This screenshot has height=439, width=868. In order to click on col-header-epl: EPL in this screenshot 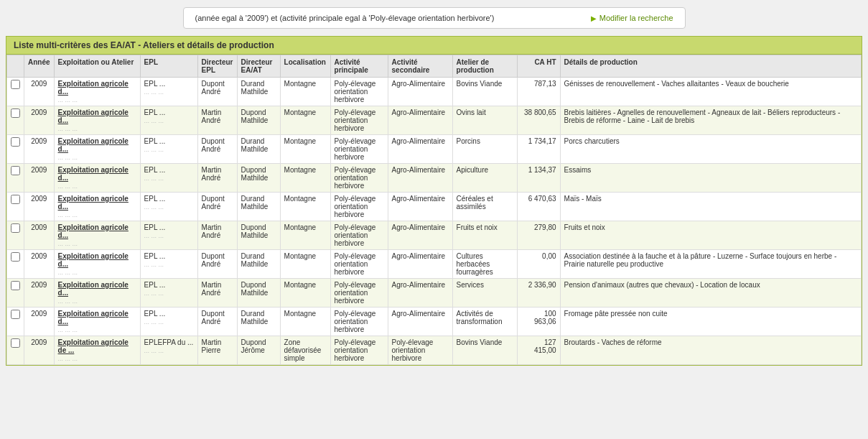, I will do `click(169, 66)`.